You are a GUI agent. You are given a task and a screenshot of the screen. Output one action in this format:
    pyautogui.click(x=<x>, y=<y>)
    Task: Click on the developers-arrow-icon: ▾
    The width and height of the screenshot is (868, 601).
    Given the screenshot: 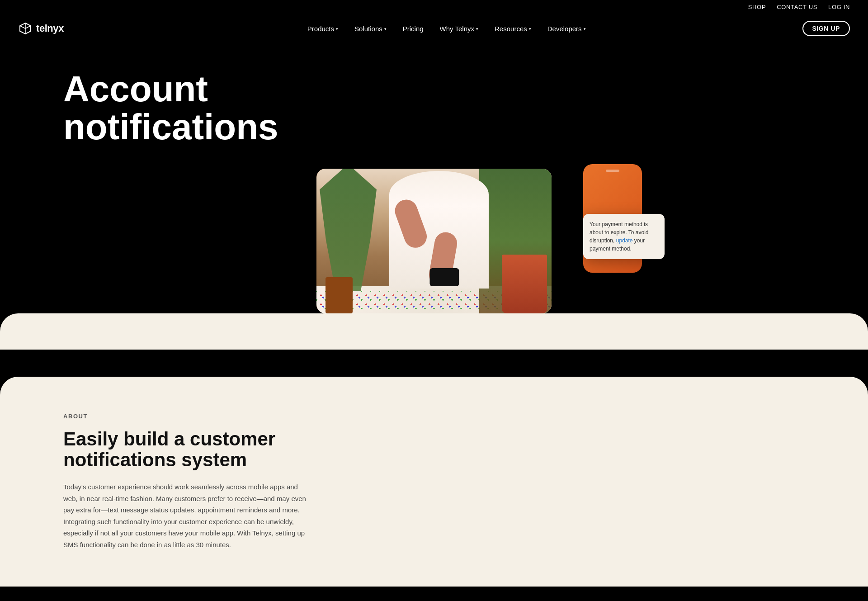 What is the action you would take?
    pyautogui.click(x=585, y=29)
    